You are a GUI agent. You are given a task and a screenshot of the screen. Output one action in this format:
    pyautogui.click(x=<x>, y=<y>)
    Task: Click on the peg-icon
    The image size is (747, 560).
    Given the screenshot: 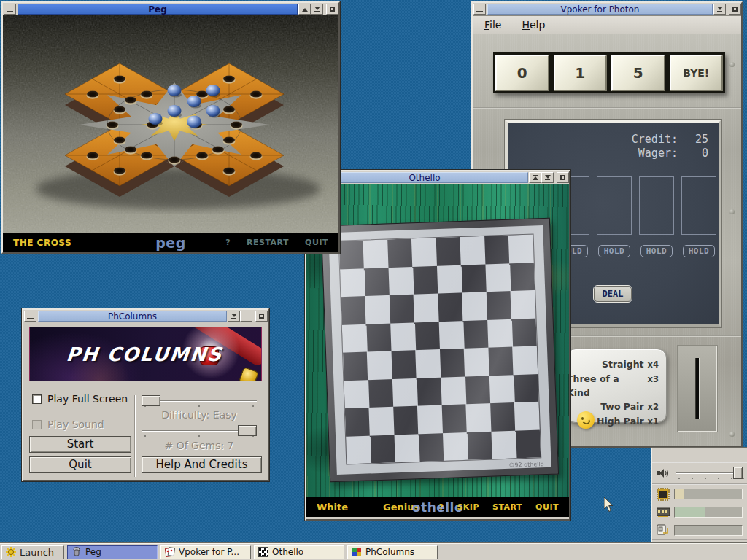 What is the action you would take?
    pyautogui.click(x=77, y=552)
    